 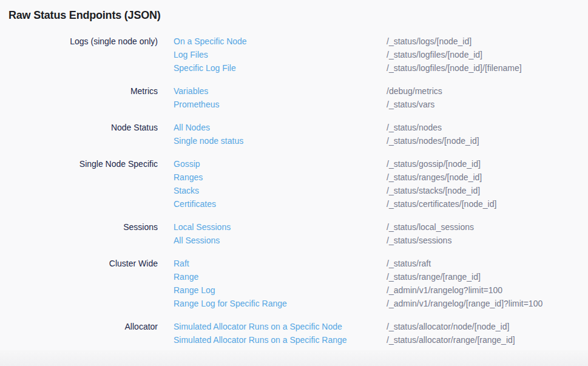 What do you see at coordinates (280, 303) in the screenshot?
I see `endpoint-link-range-log-for-specific-range: Range Log for Specific Range` at bounding box center [280, 303].